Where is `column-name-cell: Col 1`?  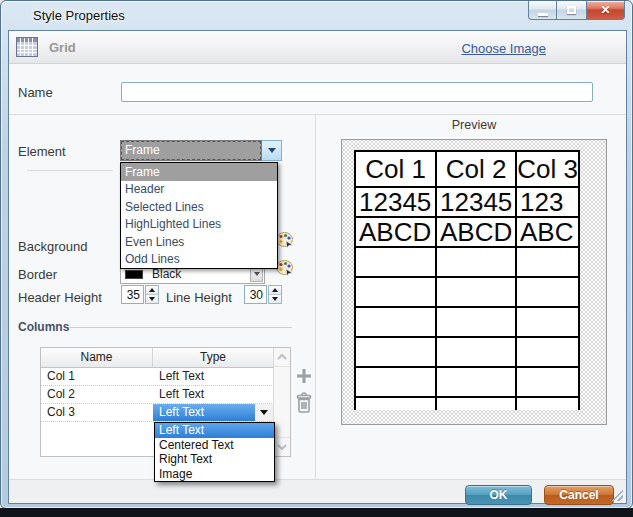
column-name-cell: Col 1 is located at coordinates (97, 376).